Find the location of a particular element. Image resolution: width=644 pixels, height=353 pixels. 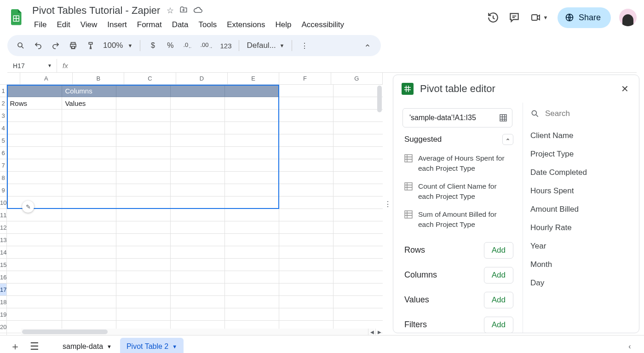

cell-G10 is located at coordinates (358, 203).